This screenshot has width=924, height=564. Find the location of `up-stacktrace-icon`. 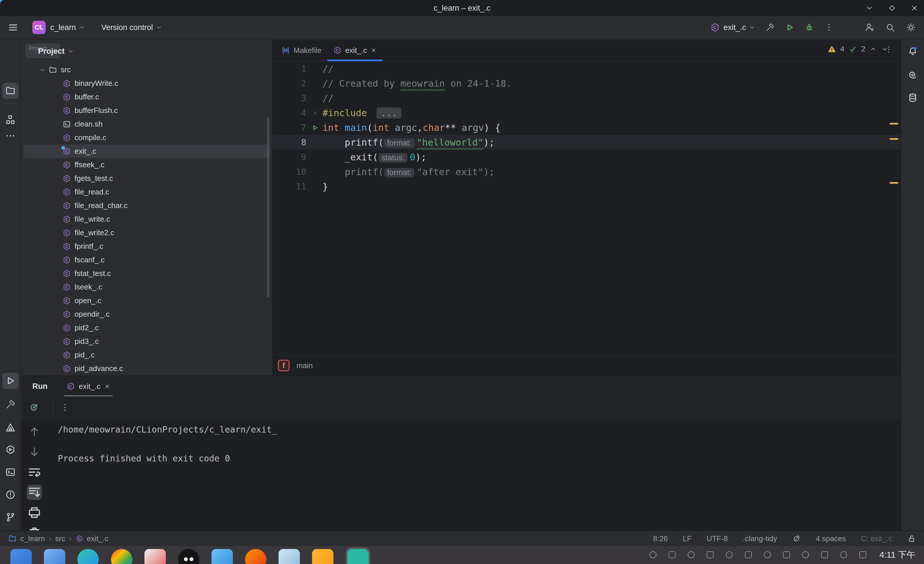

up-stacktrace-icon is located at coordinates (34, 432).